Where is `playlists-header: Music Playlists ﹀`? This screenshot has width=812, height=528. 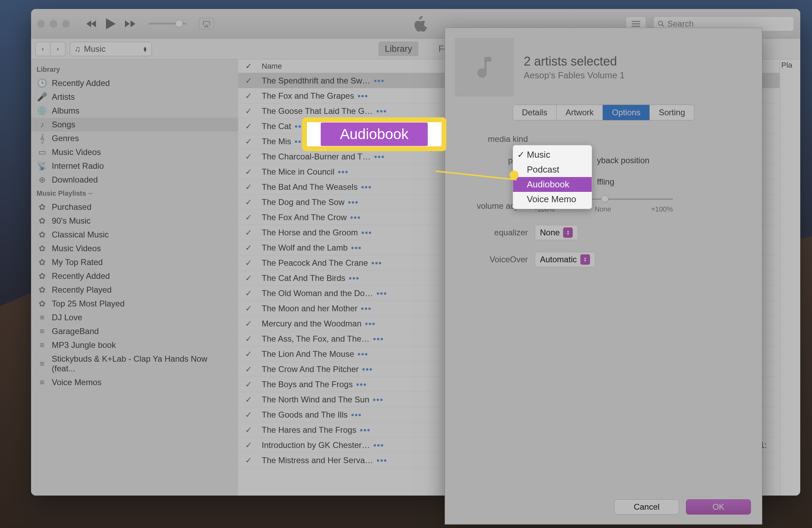
playlists-header: Music Playlists ﹀ is located at coordinates (135, 193).